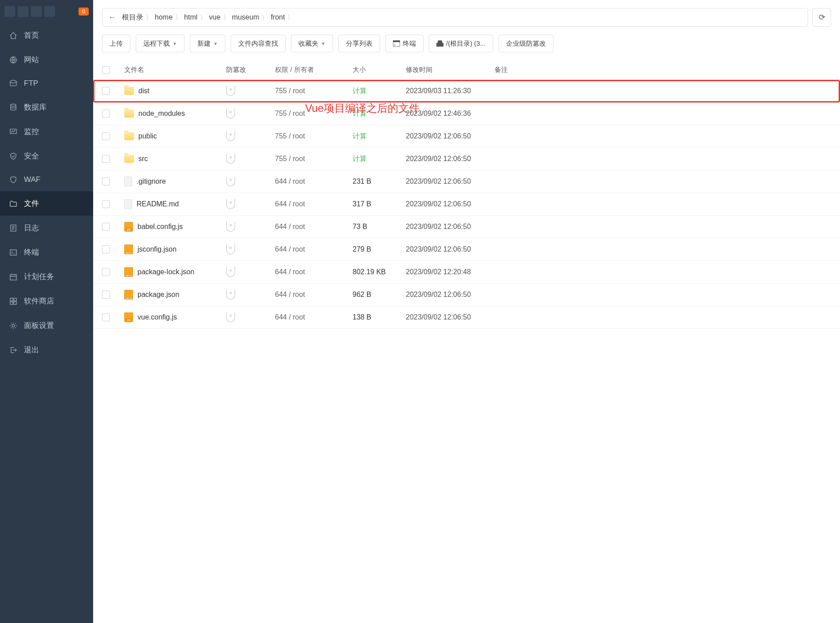 This screenshot has height=623, width=840. What do you see at coordinates (208, 43) in the screenshot?
I see `new-button: 新建▼` at bounding box center [208, 43].